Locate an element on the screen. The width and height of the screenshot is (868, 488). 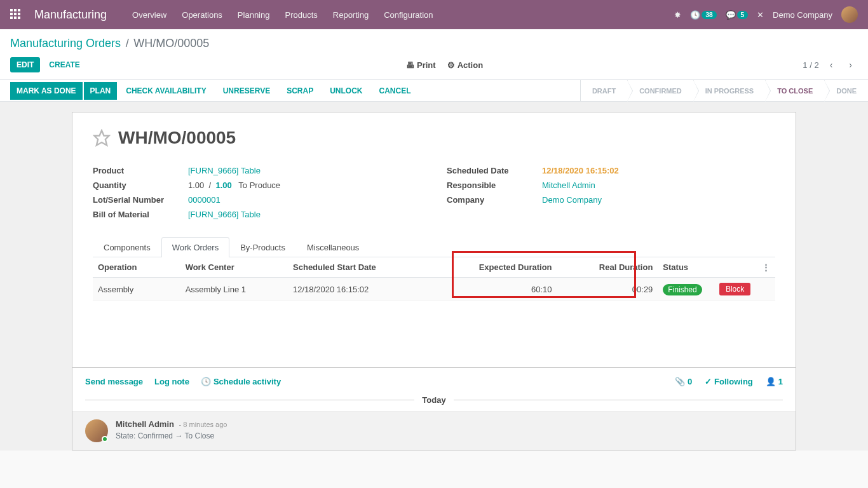
cell-expected: 60:10 is located at coordinates (490, 290).